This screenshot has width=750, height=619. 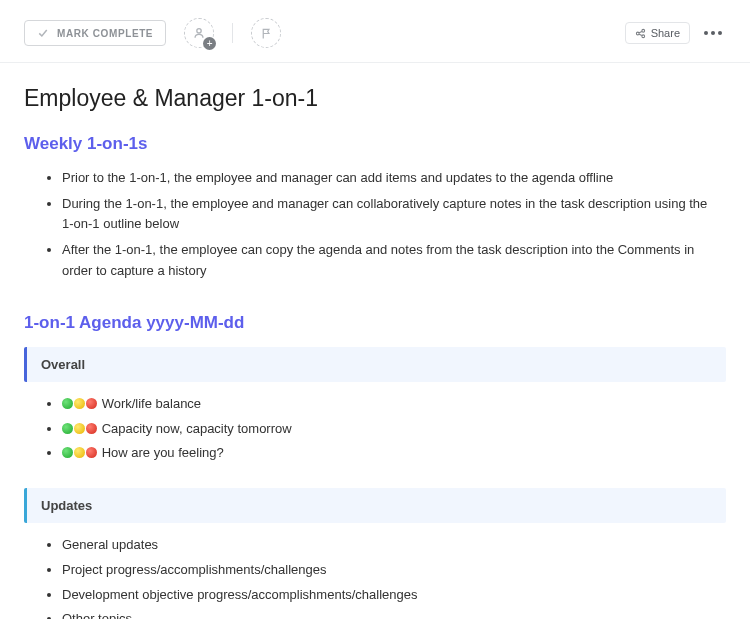 What do you see at coordinates (666, 33) in the screenshot?
I see `share-label: Share` at bounding box center [666, 33].